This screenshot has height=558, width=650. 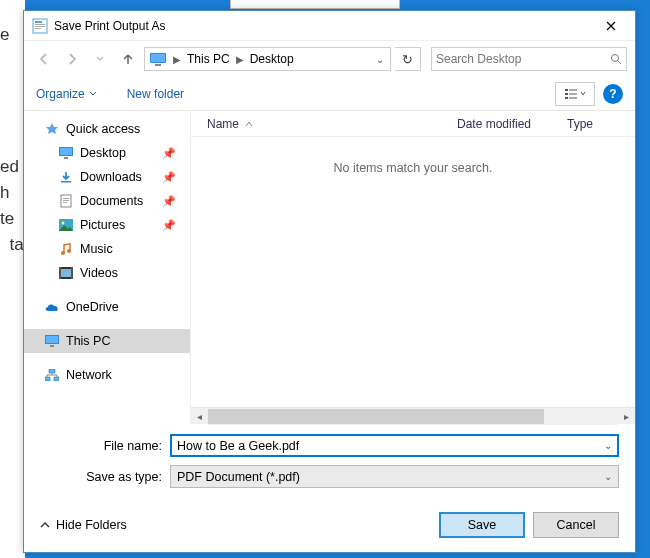 What do you see at coordinates (413, 124) in the screenshot?
I see `column-headers: Name Date modified Type` at bounding box center [413, 124].